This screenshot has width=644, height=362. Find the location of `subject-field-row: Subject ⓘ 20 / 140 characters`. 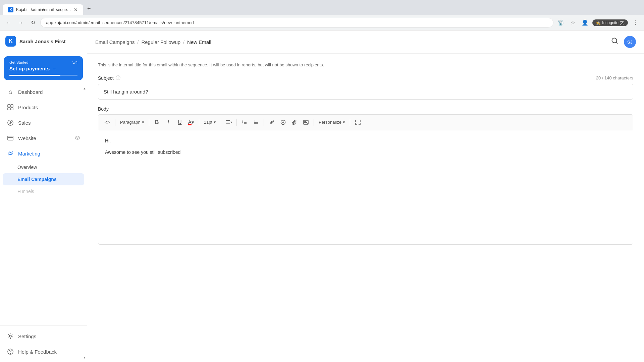

subject-field-row: Subject ⓘ 20 / 140 characters is located at coordinates (366, 87).